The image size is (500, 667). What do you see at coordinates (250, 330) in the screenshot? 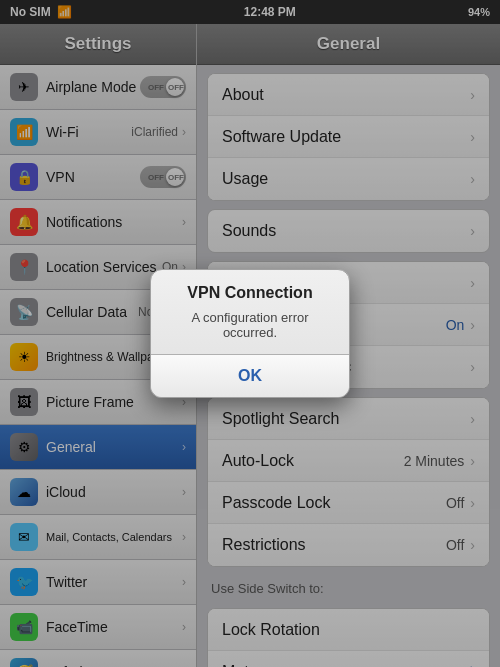
I see `modal-message: A configuration error occurred.` at bounding box center [250, 330].